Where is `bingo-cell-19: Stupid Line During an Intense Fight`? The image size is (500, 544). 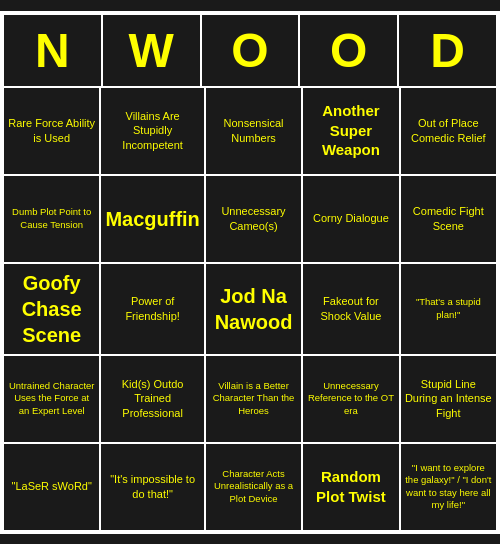 bingo-cell-19: Stupid Line During an Intense Fight is located at coordinates (448, 399).